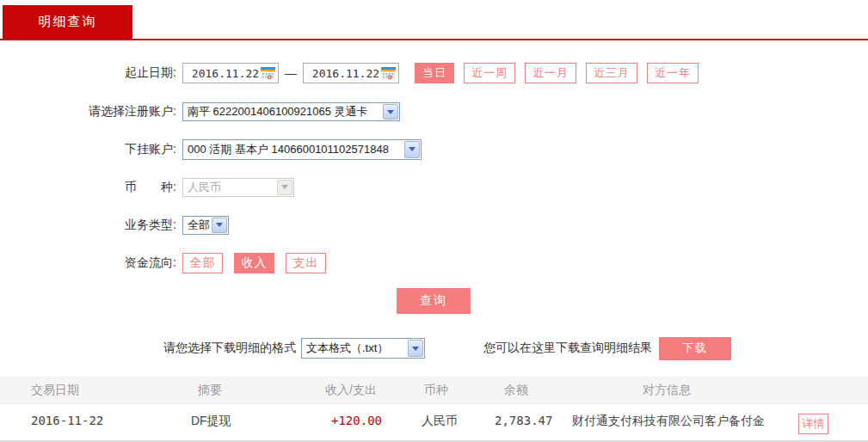 This screenshot has width=868, height=442. Describe the element at coordinates (434, 390) in the screenshot. I see `table-header: 交易日期 摘要 收入/支出 币种 余额 对方信息` at that location.